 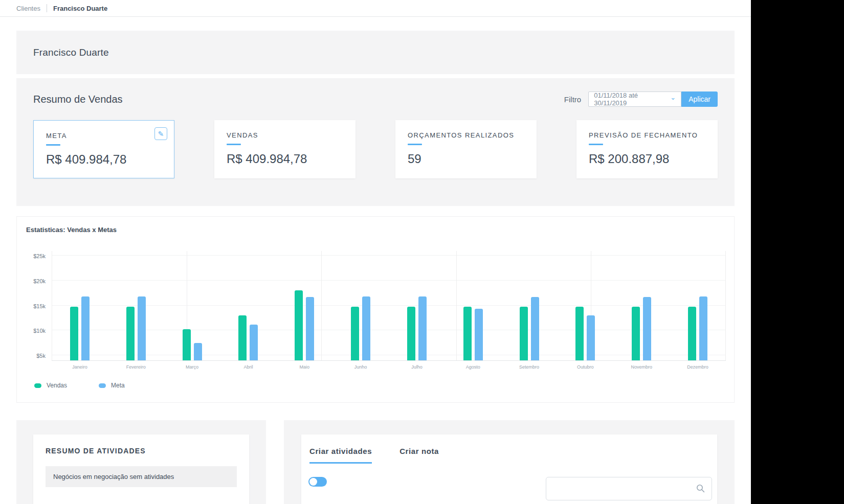 What do you see at coordinates (510, 455) in the screenshot?
I see `create-tabs: Criar atividades Criar nota` at bounding box center [510, 455].